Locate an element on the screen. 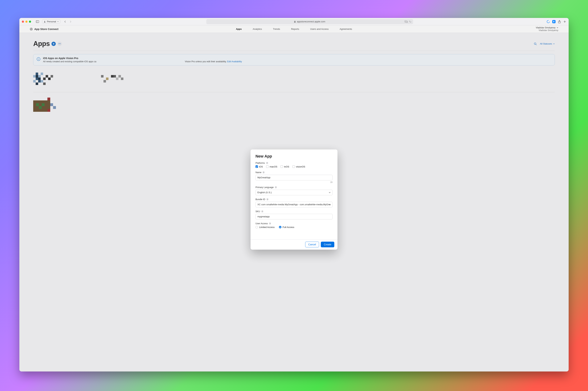  language-select is located at coordinates (294, 193).